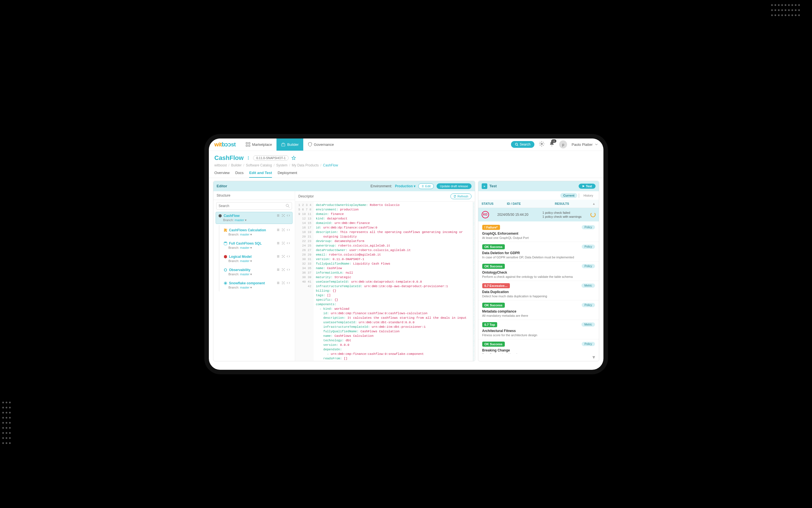 The image size is (812, 508). Describe the element at coordinates (538, 252) in the screenshot. I see `result-item: OK SuccessPolicyData Deletion for GDPRIn…` at that location.